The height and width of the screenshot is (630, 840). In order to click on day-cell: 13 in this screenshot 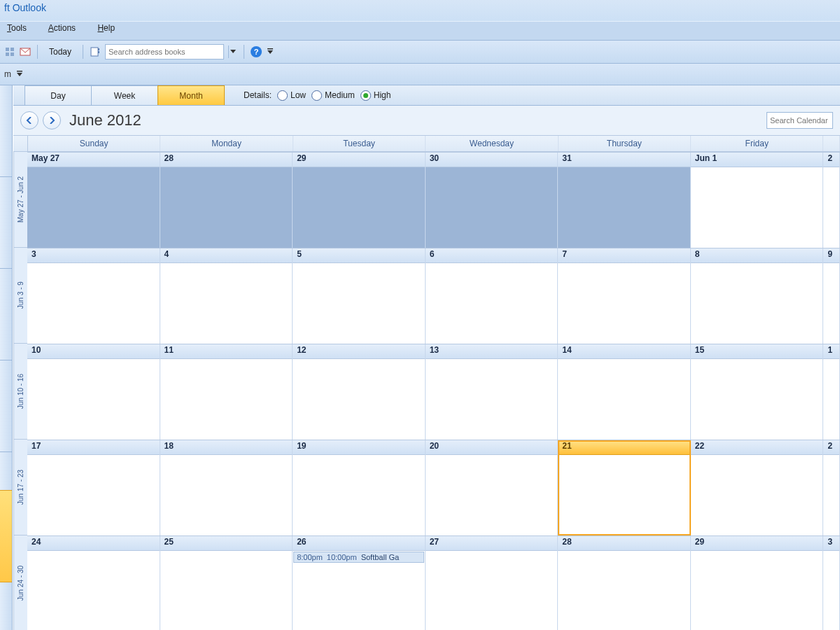, I will do `click(492, 392)`.